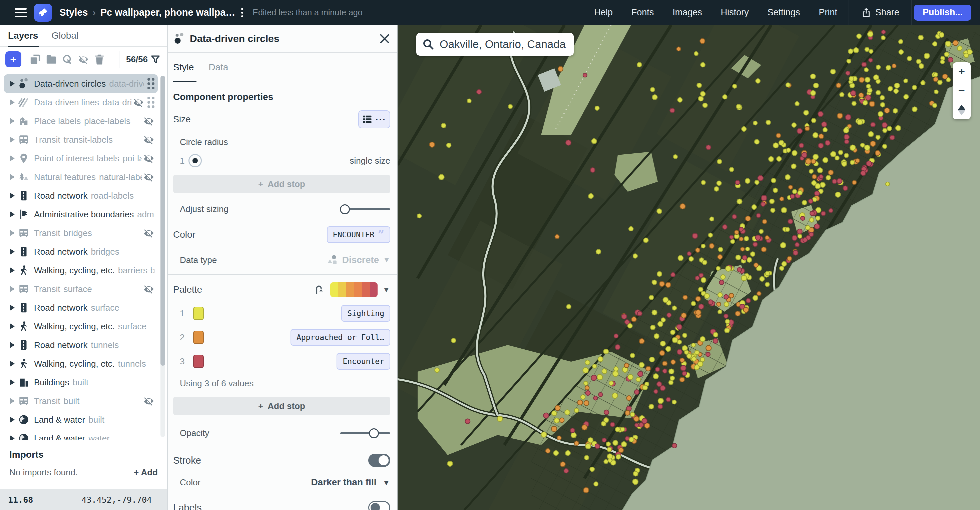 This screenshot has width=980, height=510. I want to click on delete-layer-icon, so click(99, 59).